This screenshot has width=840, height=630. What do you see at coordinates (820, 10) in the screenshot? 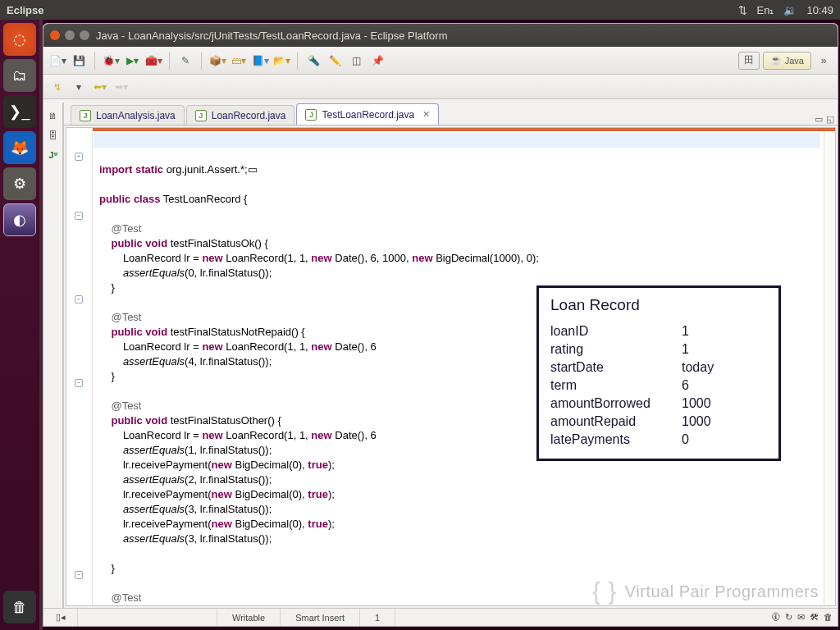
I see `clock: 10:49` at bounding box center [820, 10].